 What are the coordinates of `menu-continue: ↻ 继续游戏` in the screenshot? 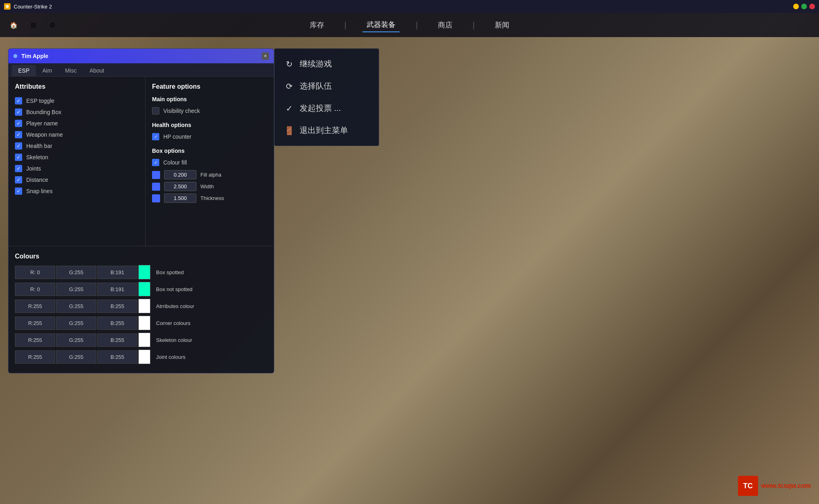 It's located at (327, 64).